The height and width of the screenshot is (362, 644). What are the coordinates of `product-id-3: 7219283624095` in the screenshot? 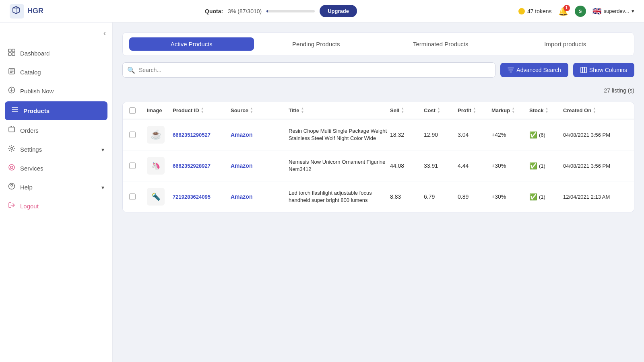 It's located at (201, 197).